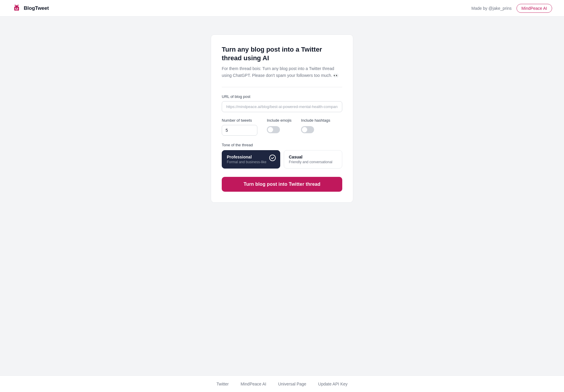 The height and width of the screenshot is (392, 564). What do you see at coordinates (251, 157) in the screenshot?
I see `tone-professional-title: Professional` at bounding box center [251, 157].